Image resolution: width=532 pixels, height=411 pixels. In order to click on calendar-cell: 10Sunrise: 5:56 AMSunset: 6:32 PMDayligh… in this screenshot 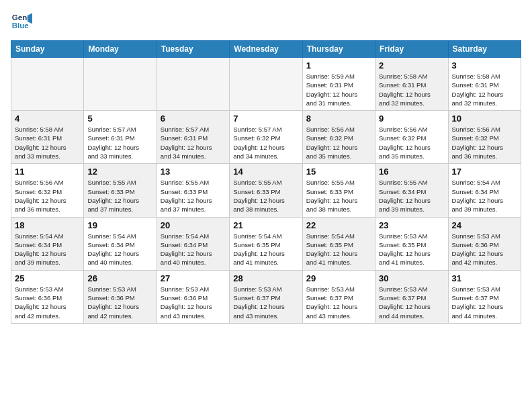, I will do `click(484, 137)`.